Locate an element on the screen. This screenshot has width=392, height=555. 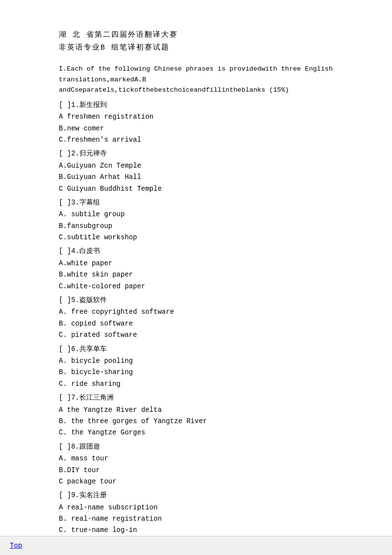
option-4-1: B.white skin paper is located at coordinates (196, 275).